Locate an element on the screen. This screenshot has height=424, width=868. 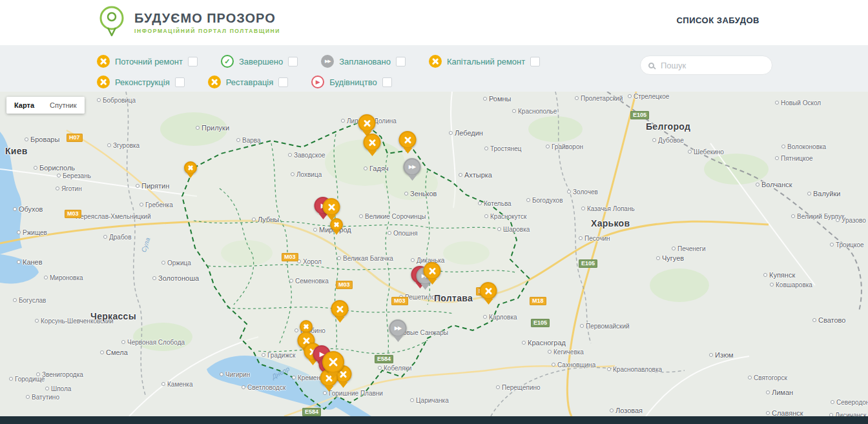
map-city-label: Уразово is located at coordinates (851, 221).